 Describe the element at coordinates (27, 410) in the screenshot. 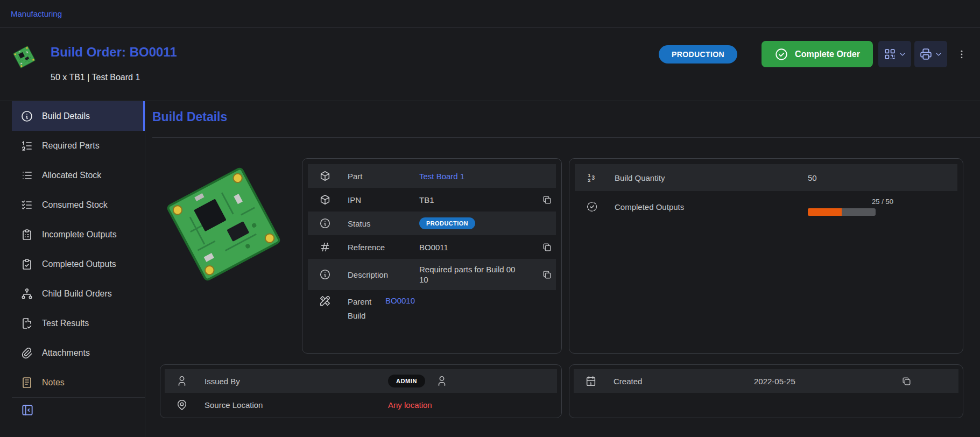

I see `collapse-sidebar-button` at that location.